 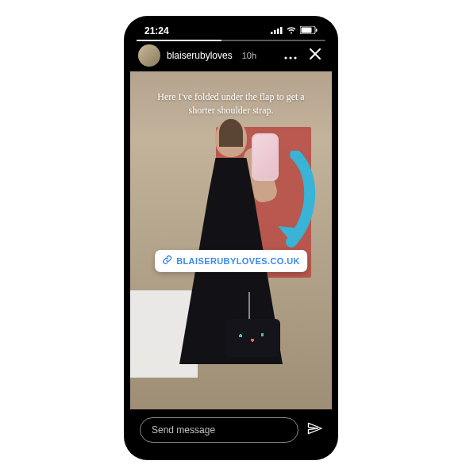 I want to click on story-header: blaiserubyloves 10h, so click(x=231, y=56).